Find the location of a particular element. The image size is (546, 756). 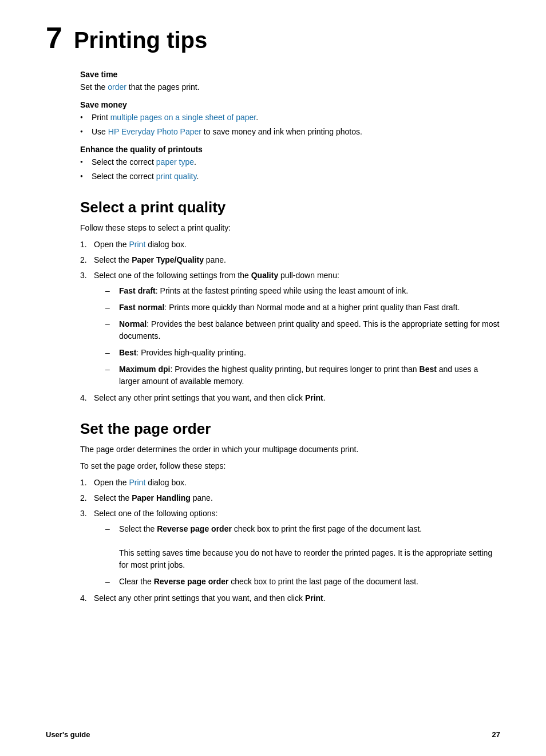

page-order-reverse-clear: Clear the Reverse page order check box t… is located at coordinates (303, 581).